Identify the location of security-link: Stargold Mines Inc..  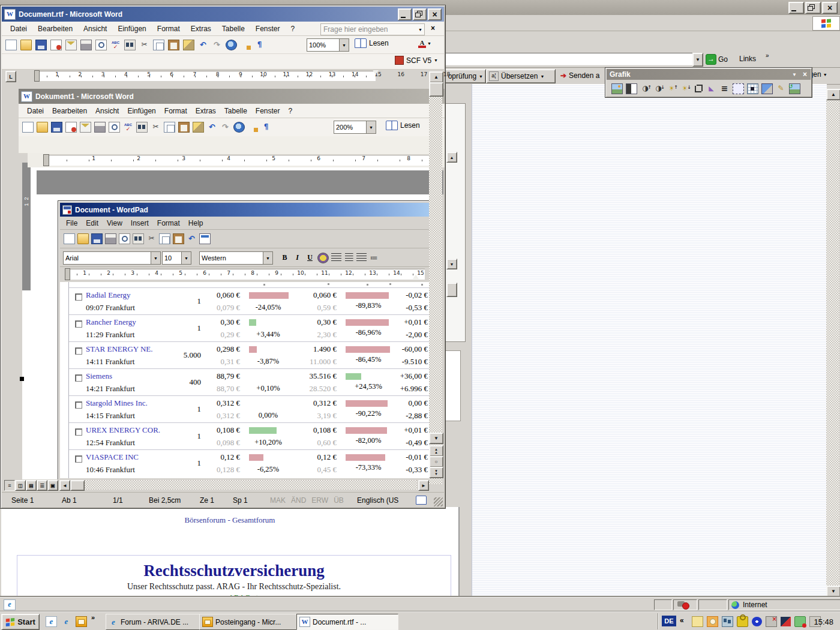
(116, 403).